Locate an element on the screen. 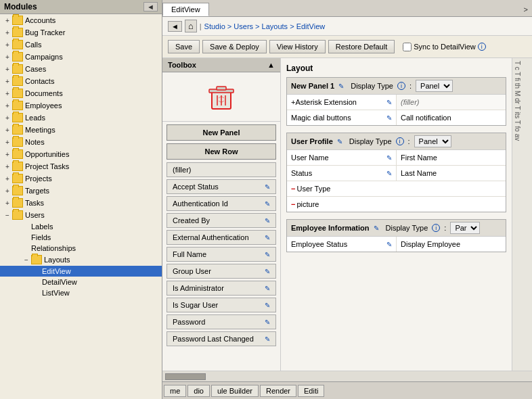 The image size is (532, 399). picture-minus: − is located at coordinates (293, 204).